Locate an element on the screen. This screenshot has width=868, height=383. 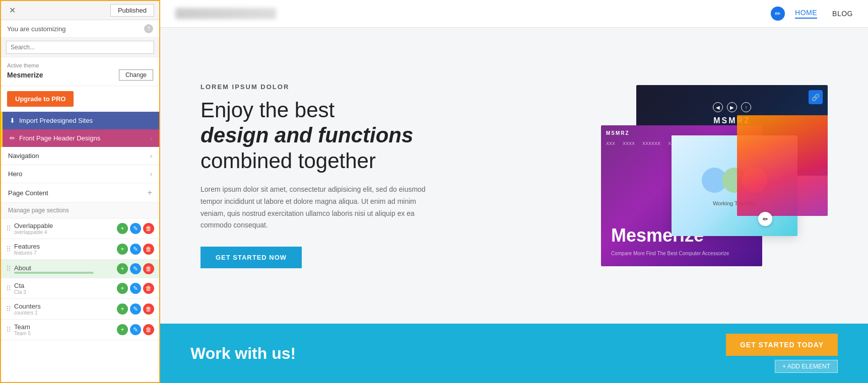
cta-button: GET STARTED TODAY is located at coordinates (782, 345).